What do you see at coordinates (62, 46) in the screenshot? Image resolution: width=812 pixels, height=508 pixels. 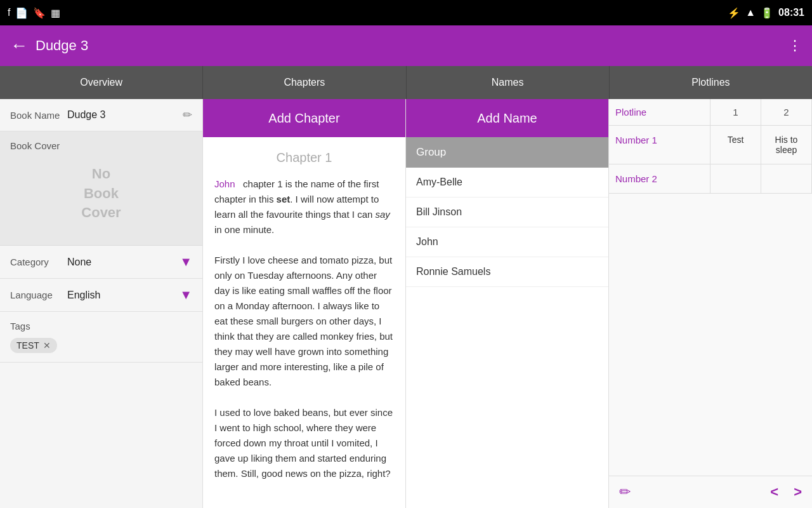 I see `app-title: Dudge 3` at bounding box center [62, 46].